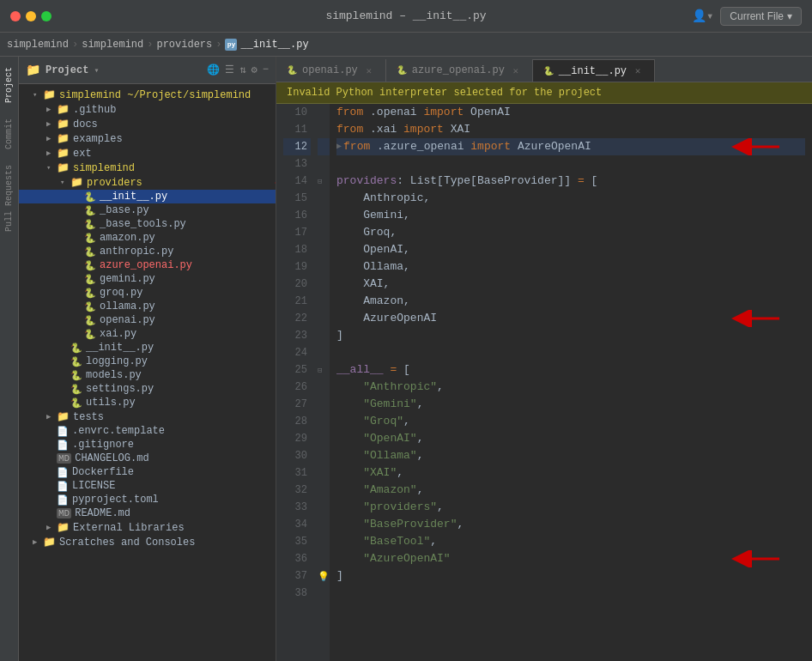  Describe the element at coordinates (148, 124) in the screenshot. I see `tree-item-docs: ▶ 📁 docs` at that location.